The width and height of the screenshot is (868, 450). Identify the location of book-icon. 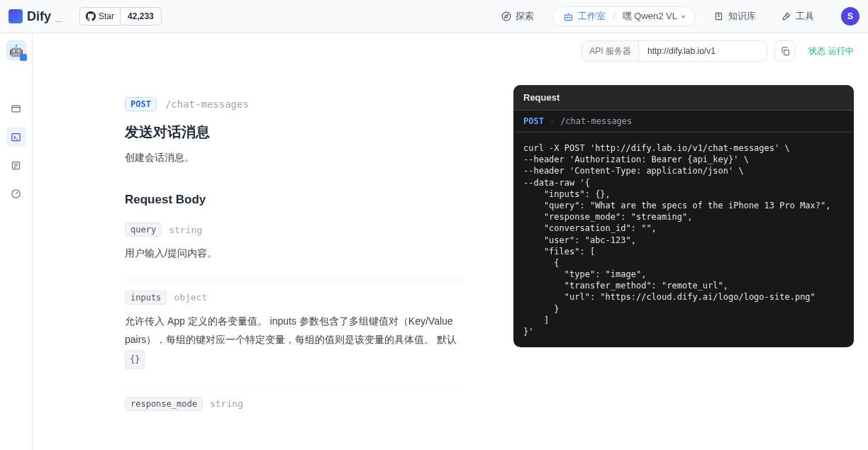
(719, 16).